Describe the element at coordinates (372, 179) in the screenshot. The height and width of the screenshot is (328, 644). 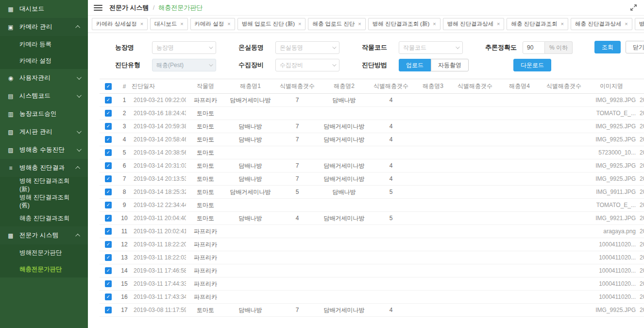
I see `table-row: ✓72019-03-14 20:13:53토마토담배나방7담배거세미나방4IMG…` at that location.